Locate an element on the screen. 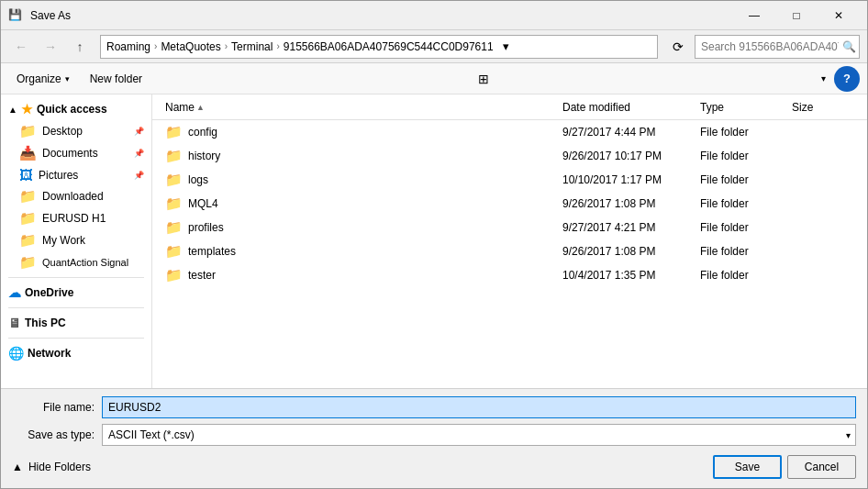  back-button: ← is located at coordinates (21, 47).